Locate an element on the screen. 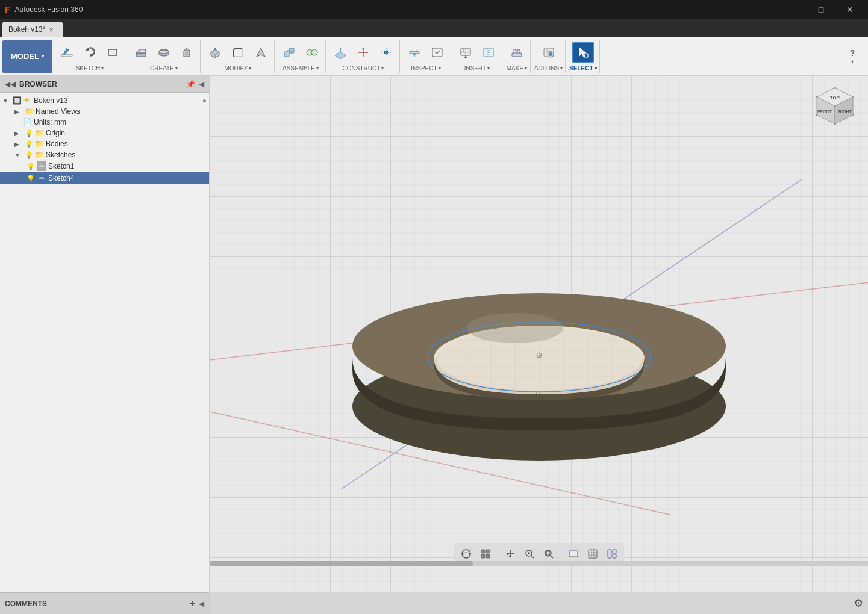  tree-arrow-origin: ▶ is located at coordinates (19, 134).